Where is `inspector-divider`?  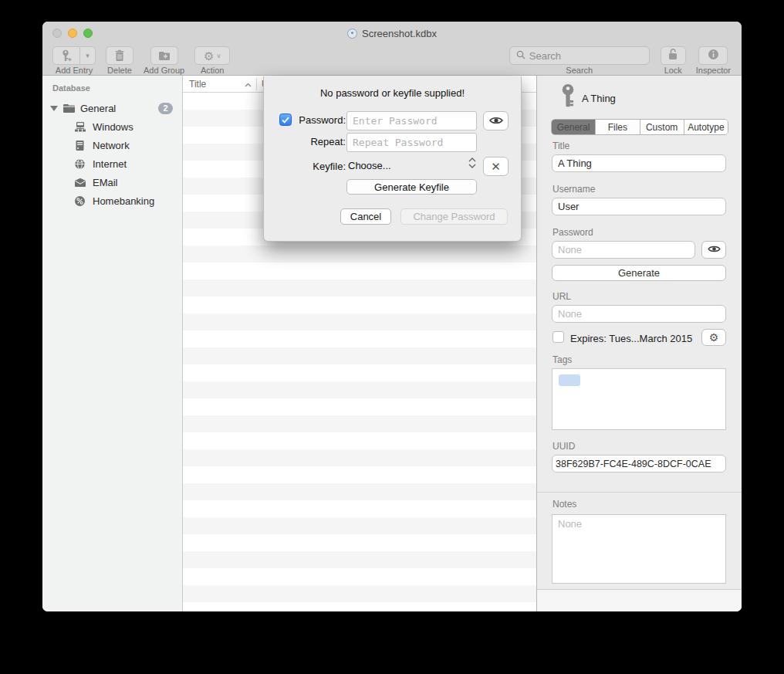 inspector-divider is located at coordinates (639, 493).